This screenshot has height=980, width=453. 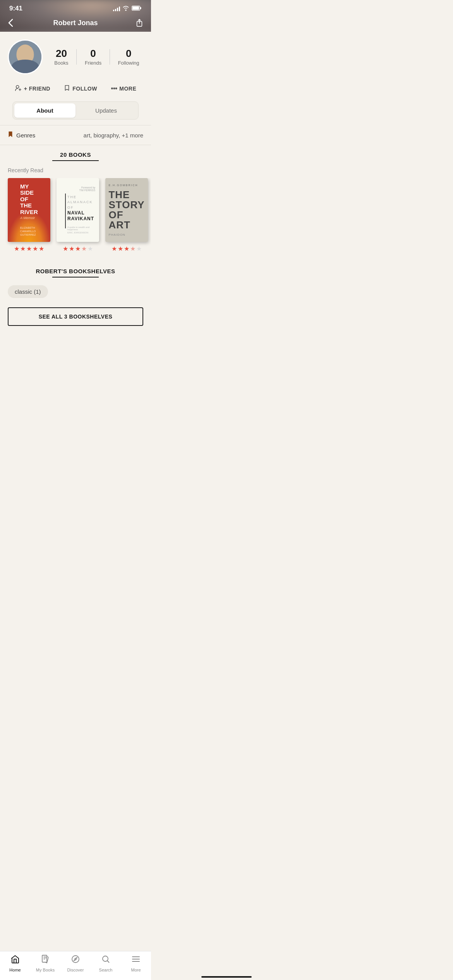 I want to click on page-title: Robert Jonas, so click(x=75, y=23).